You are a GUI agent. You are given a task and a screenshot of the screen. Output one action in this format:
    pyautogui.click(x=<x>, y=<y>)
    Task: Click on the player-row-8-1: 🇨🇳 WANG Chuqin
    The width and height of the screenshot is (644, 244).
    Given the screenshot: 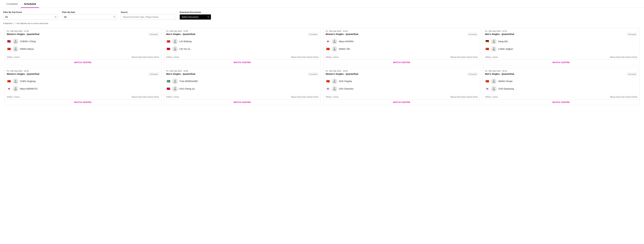 What is the action you would take?
    pyautogui.click(x=561, y=81)
    